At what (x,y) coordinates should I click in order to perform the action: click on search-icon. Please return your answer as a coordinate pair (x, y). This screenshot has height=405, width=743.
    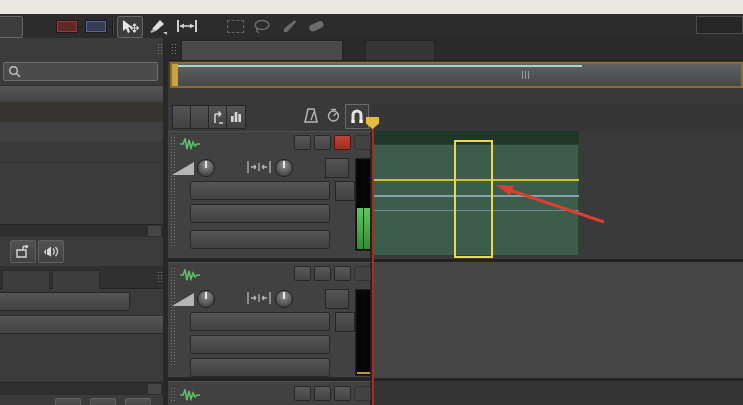
    Looking at the image, I should click on (14, 72).